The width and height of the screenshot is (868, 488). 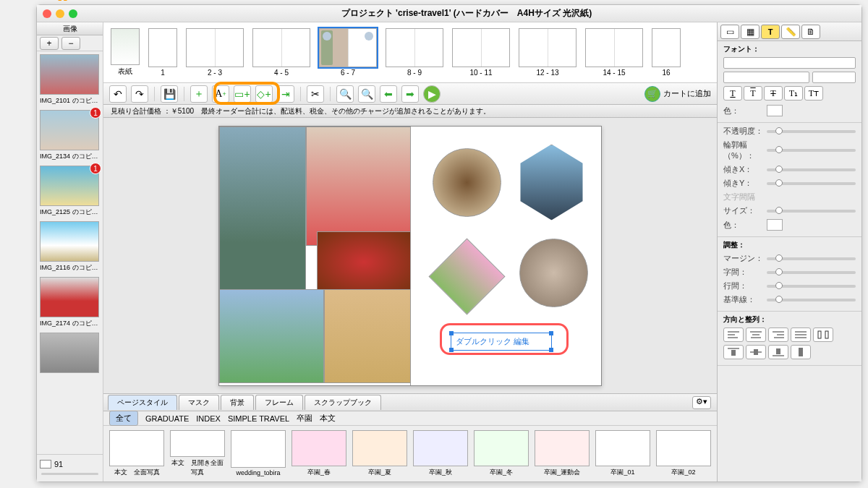 What do you see at coordinates (388, 94) in the screenshot?
I see `prev-page-button: ⬅` at bounding box center [388, 94].